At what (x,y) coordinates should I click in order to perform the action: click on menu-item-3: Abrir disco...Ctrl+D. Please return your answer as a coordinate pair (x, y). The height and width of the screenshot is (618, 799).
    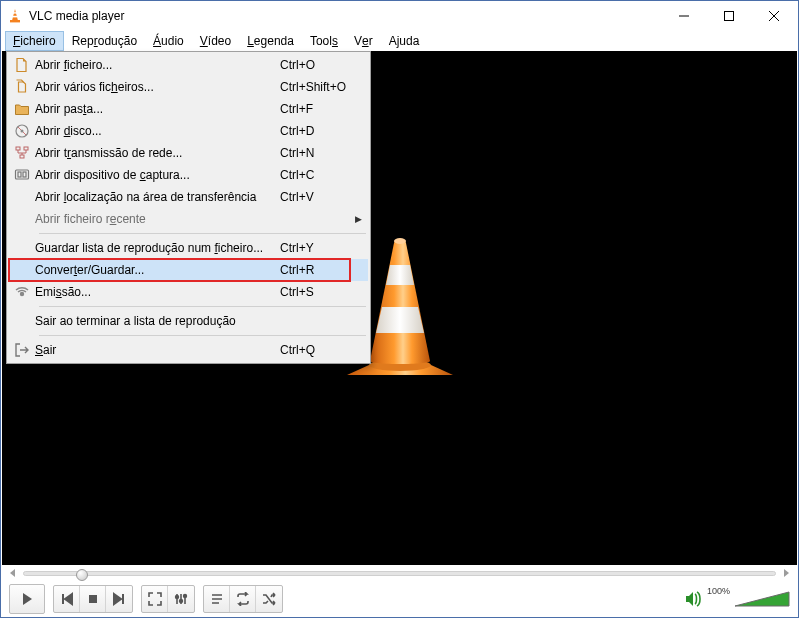
    Looking at the image, I should click on (188, 131).